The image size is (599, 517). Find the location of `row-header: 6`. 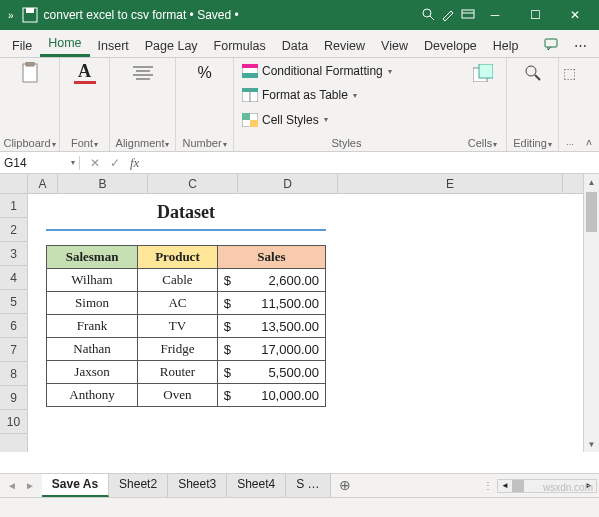

row-header: 6 is located at coordinates (14, 326).